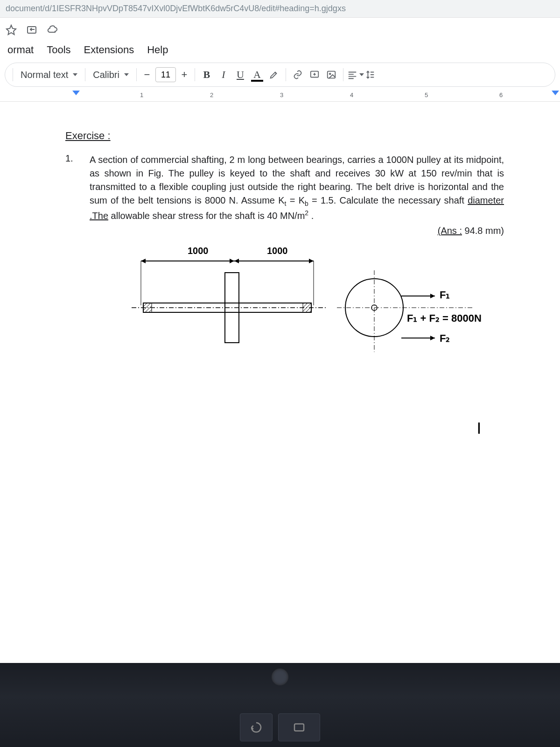 The image size is (560, 747). I want to click on underline-button: U, so click(240, 75).